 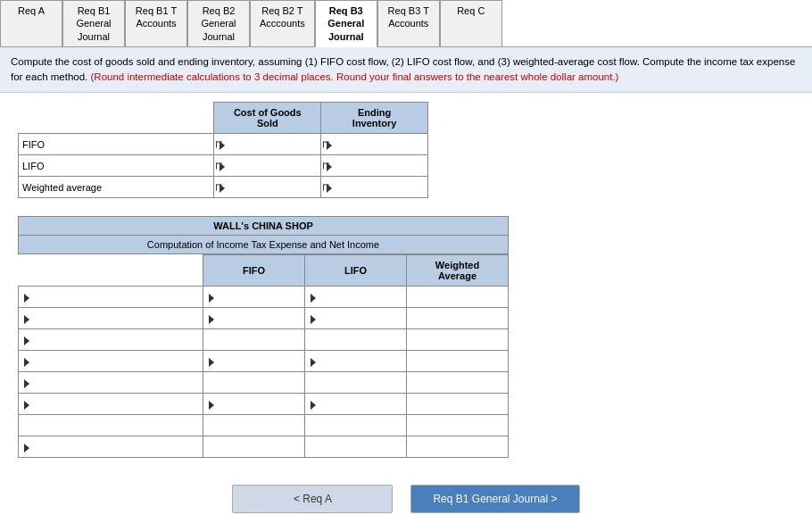 I want to click on tab-req-b3-gj: Req B3GeneralJournal, so click(x=346, y=23).